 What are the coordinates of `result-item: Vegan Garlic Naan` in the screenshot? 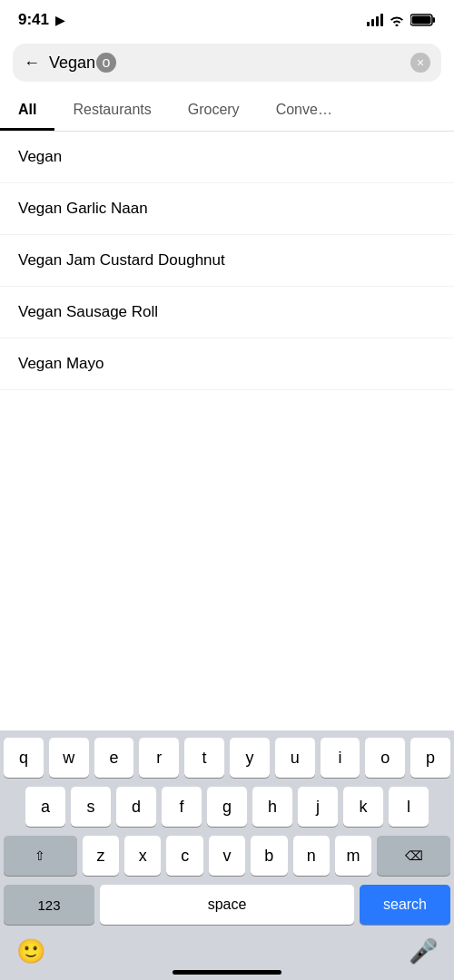 It's located at (227, 209).